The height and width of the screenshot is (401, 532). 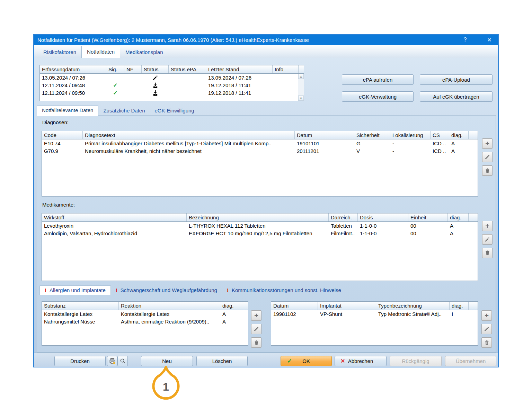 What do you see at coordinates (155, 69) in the screenshot?
I see `col-status: Status` at bounding box center [155, 69].